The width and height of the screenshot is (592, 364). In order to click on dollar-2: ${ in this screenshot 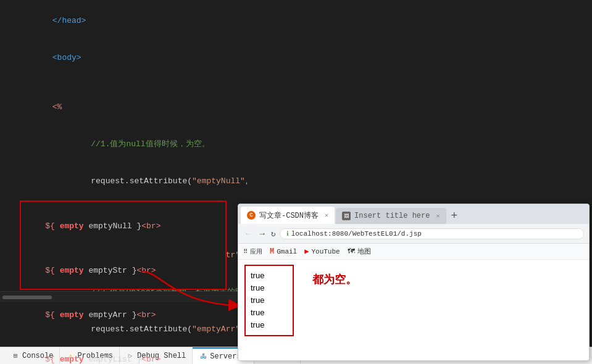, I will do `click(52, 270)`.